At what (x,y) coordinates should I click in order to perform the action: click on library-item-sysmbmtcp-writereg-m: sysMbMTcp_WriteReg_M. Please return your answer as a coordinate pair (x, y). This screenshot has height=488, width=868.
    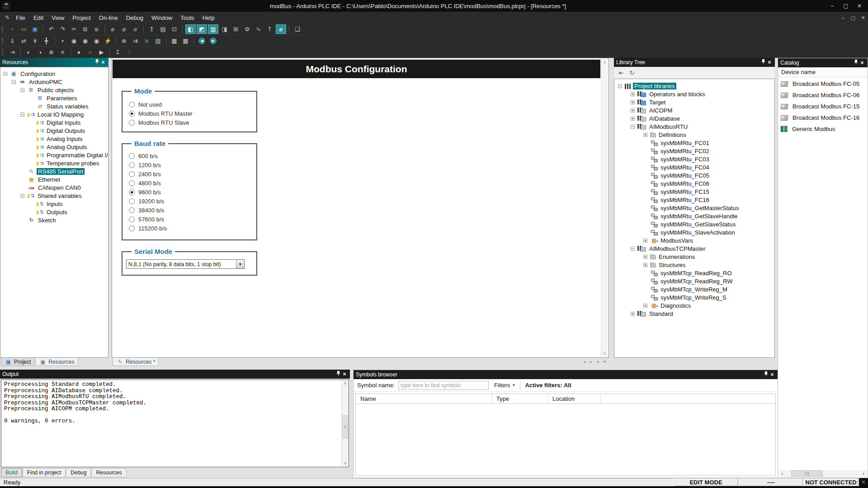
    Looking at the image, I should click on (694, 289).